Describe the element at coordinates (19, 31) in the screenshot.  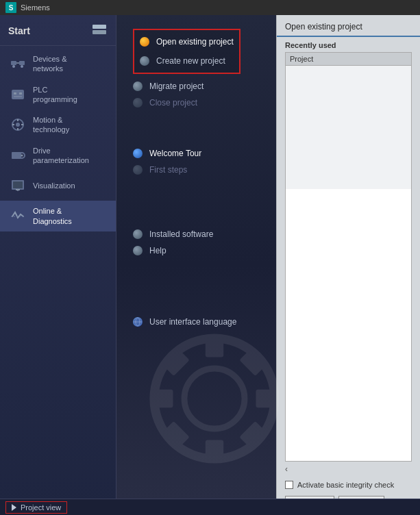
I see `sidebar-title: Start` at that location.